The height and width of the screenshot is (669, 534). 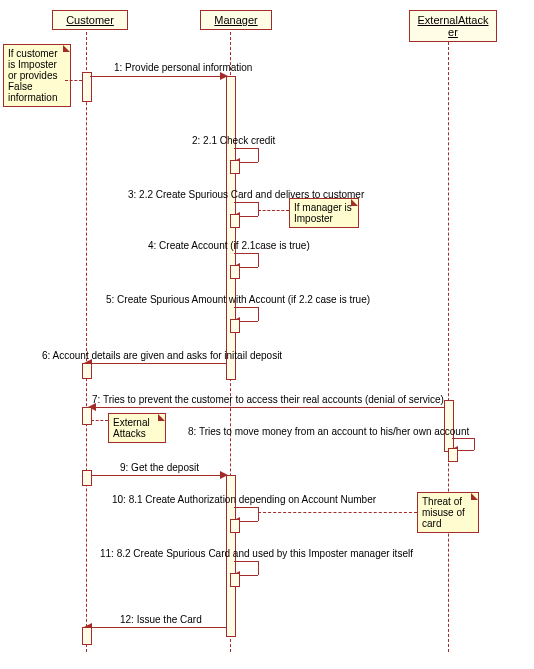 What do you see at coordinates (258, 314) in the screenshot?
I see `msg-5-vert` at bounding box center [258, 314].